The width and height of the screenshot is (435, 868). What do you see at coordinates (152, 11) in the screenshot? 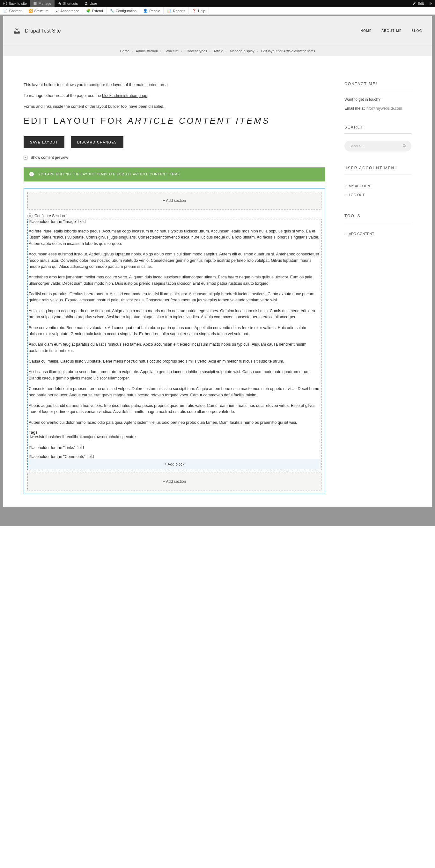
I see `people-link: 👤People` at bounding box center [152, 11].